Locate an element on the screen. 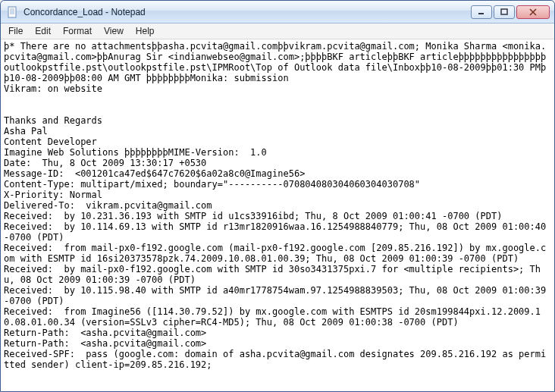  menubar: File Edit Format View Help is located at coordinates (278, 32).